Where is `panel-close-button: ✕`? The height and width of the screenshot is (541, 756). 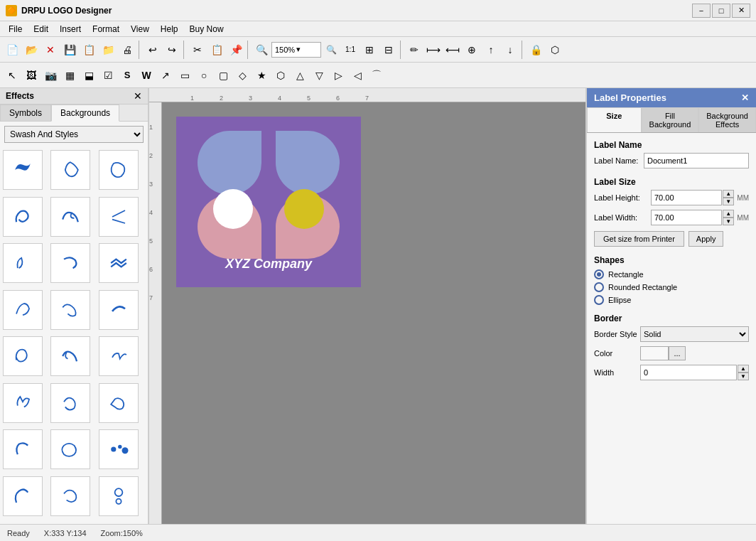 panel-close-button: ✕ is located at coordinates (138, 96).